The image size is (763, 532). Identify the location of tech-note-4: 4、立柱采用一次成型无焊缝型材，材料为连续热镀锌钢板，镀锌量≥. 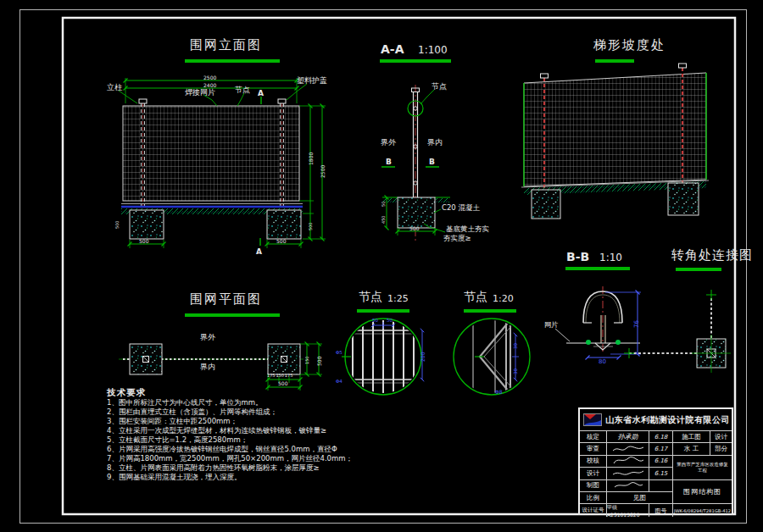
(217, 430).